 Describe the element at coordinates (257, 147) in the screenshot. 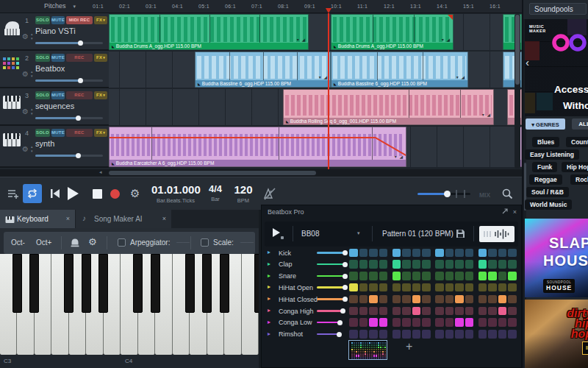

I see `audio-clip: ◣Buddha Earcatcher A 6_ogg.HDP 115.00 BP…` at that location.